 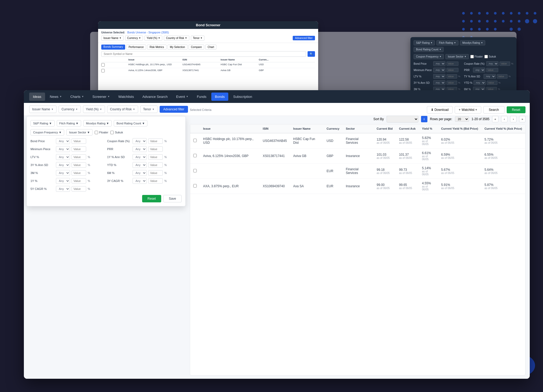 I want to click on bg-panel-floater-cb, so click(x=472, y=57).